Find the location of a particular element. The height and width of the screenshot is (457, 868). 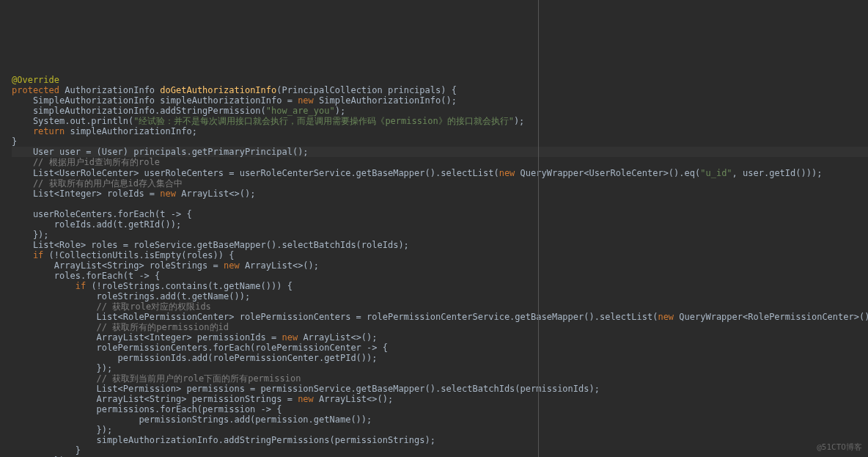

editor-margin-line is located at coordinates (538, 229).